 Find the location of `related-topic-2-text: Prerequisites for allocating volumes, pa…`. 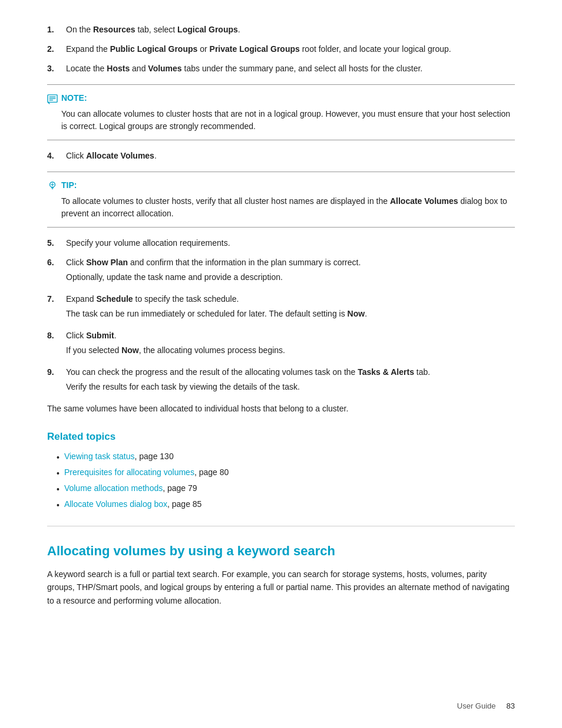

related-topic-2-text: Prerequisites for allocating volumes, pa… is located at coordinates (146, 473).